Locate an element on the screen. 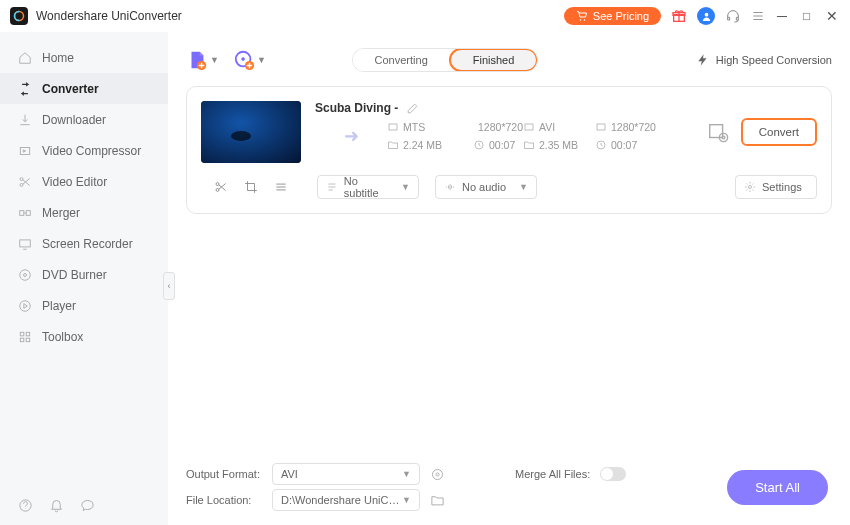  grid-icon is located at coordinates (25, 337).